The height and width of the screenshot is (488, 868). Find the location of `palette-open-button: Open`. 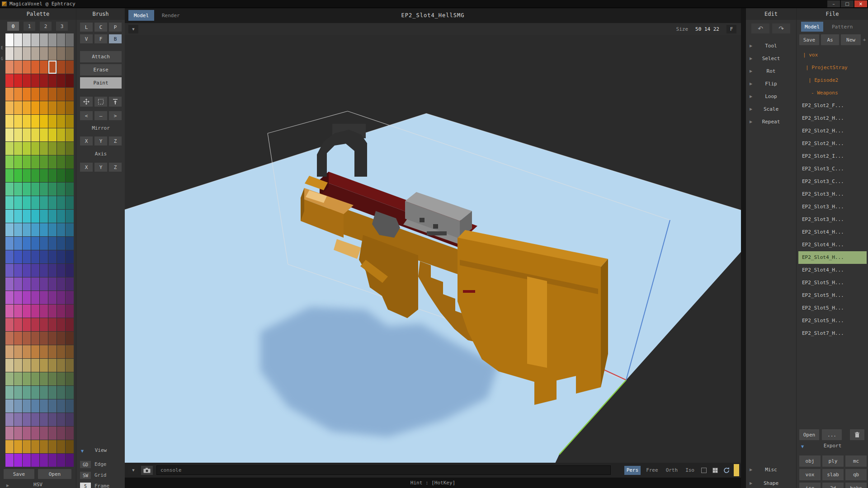

palette-open-button: Open is located at coordinates (55, 474).